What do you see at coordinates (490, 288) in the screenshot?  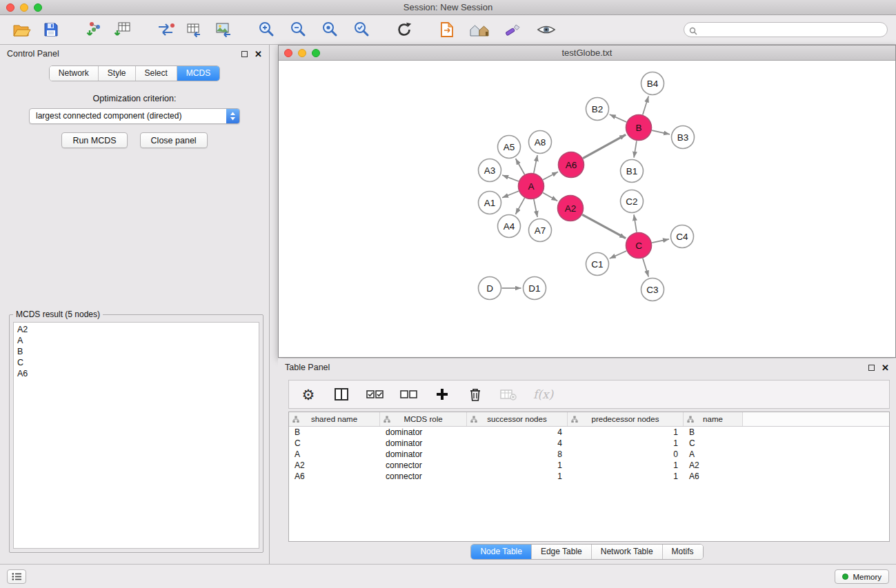 I see `graph-node: D` at bounding box center [490, 288].